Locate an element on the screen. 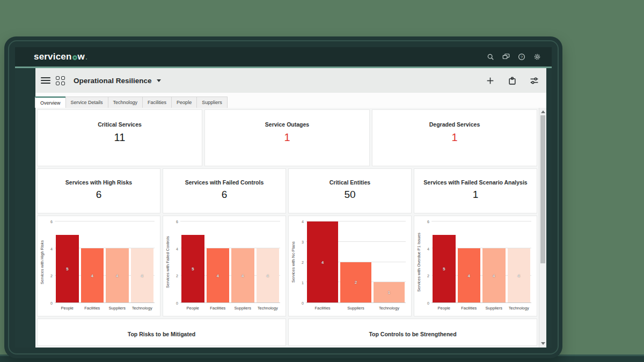 The width and height of the screenshot is (644, 362). scrollbar-thumb is located at coordinates (543, 189).